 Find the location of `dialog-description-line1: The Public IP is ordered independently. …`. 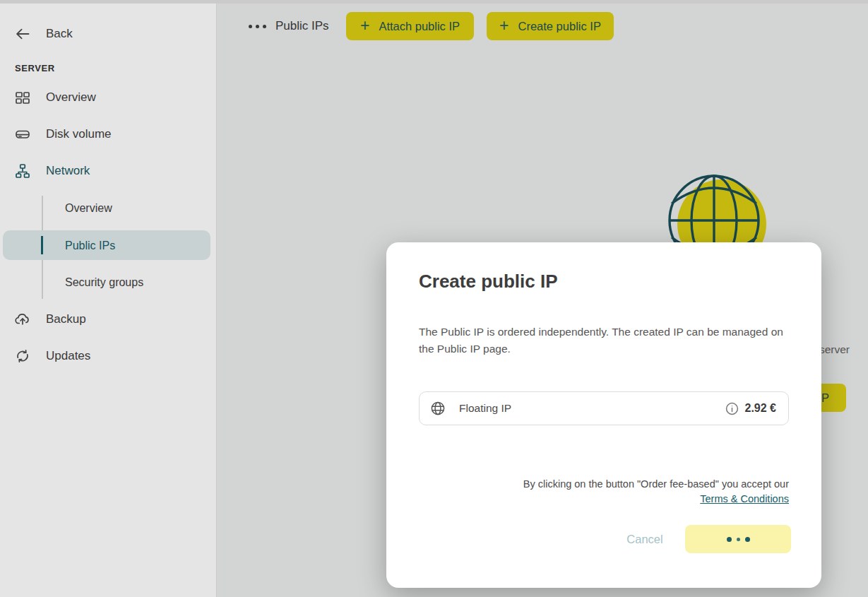

dialog-description-line1: The Public IP is ordered independently. … is located at coordinates (601, 332).